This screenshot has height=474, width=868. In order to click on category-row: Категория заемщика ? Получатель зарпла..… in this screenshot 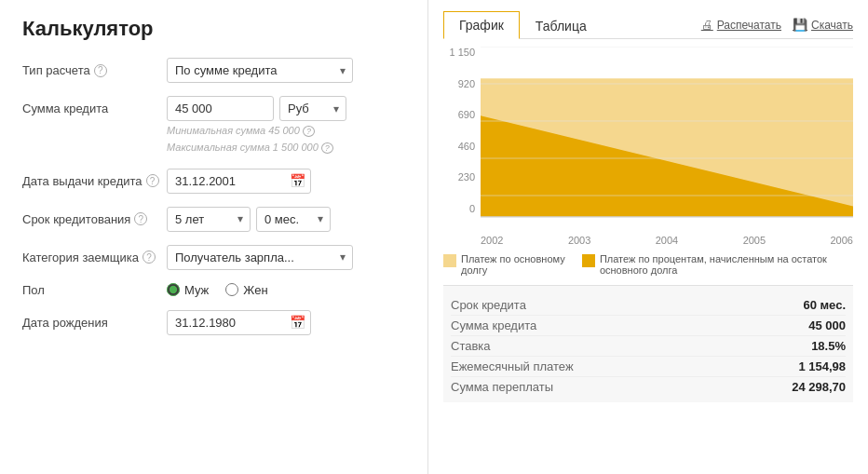, I will do `click(214, 257)`.